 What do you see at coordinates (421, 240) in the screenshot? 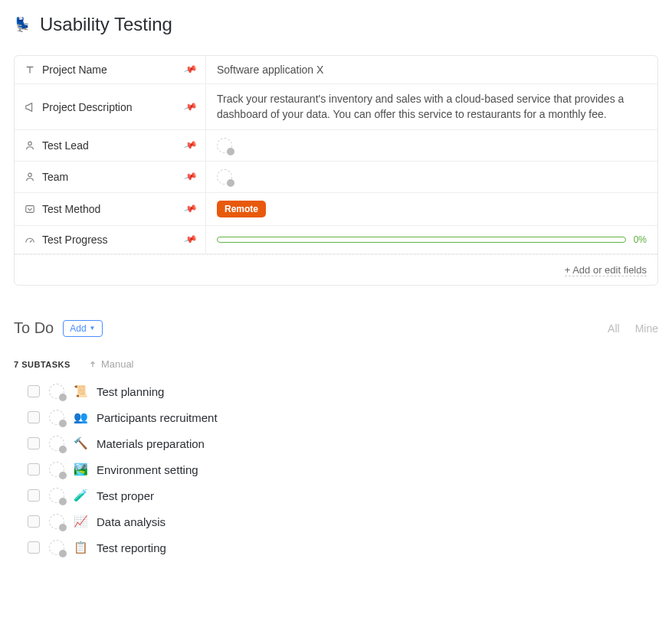
I see `progress-bar` at bounding box center [421, 240].